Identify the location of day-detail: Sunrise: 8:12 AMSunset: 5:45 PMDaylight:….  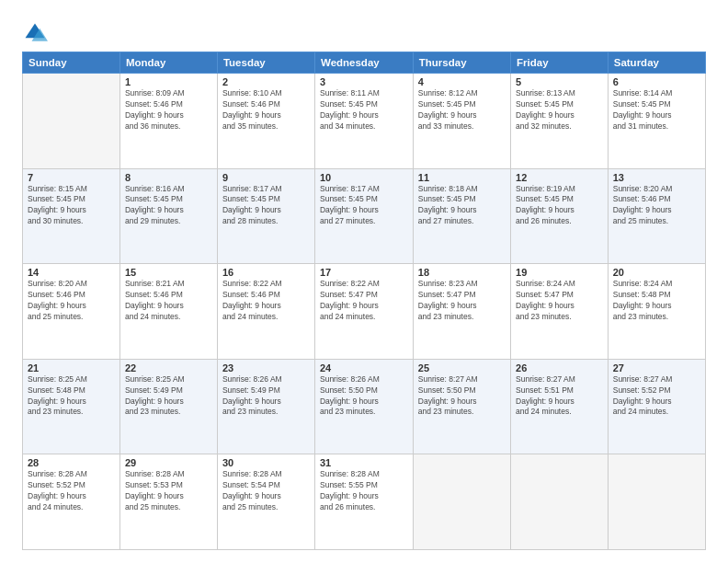
(461, 110).